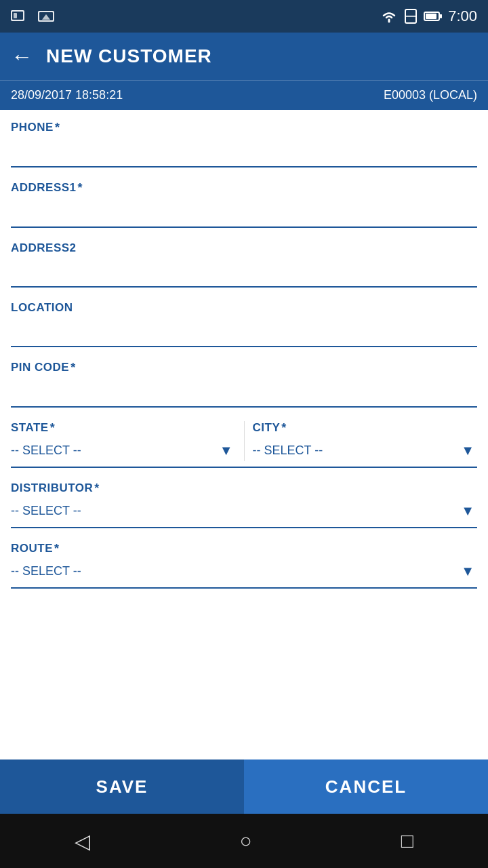 This screenshot has width=488, height=868. I want to click on page-title: NEW CUSTOMER, so click(129, 56).